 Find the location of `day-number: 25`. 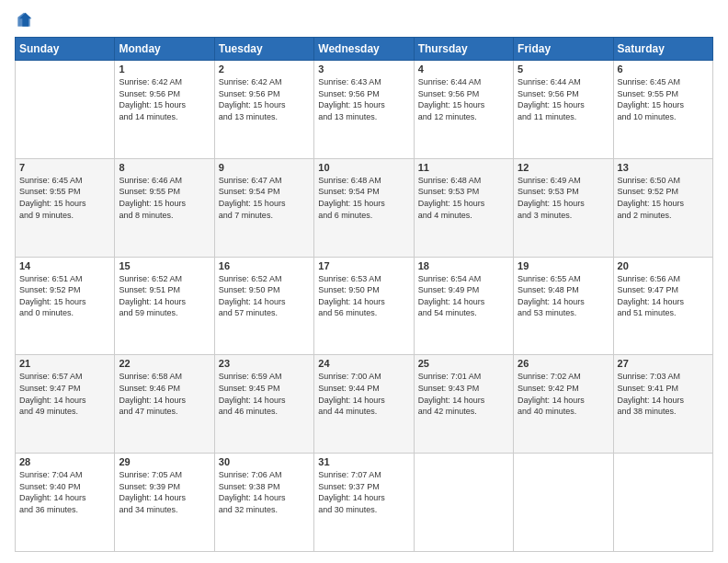

day-number: 25 is located at coordinates (463, 363).